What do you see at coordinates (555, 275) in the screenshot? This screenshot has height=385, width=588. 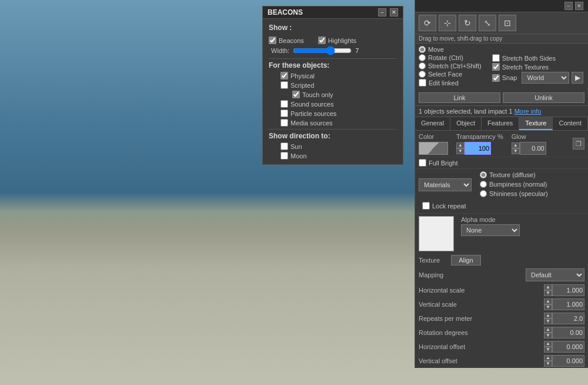 I see `mapping-dropdown: Default Planar` at bounding box center [555, 275].